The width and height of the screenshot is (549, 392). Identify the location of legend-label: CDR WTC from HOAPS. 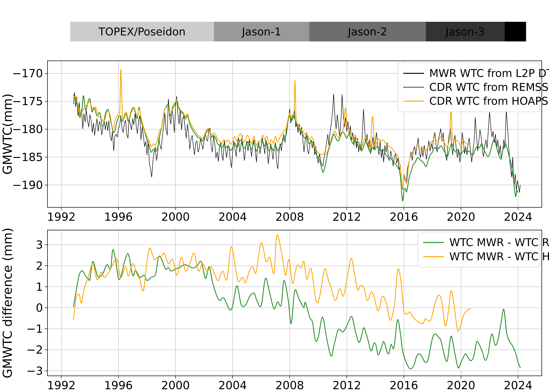
(489, 101).